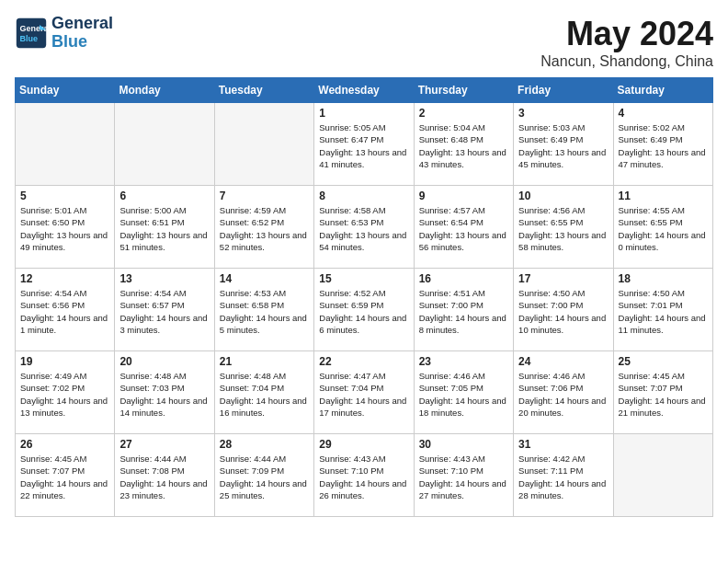 This screenshot has height=563, width=728. Describe the element at coordinates (463, 90) in the screenshot. I see `weekday-header-thursday: Thursday` at that location.